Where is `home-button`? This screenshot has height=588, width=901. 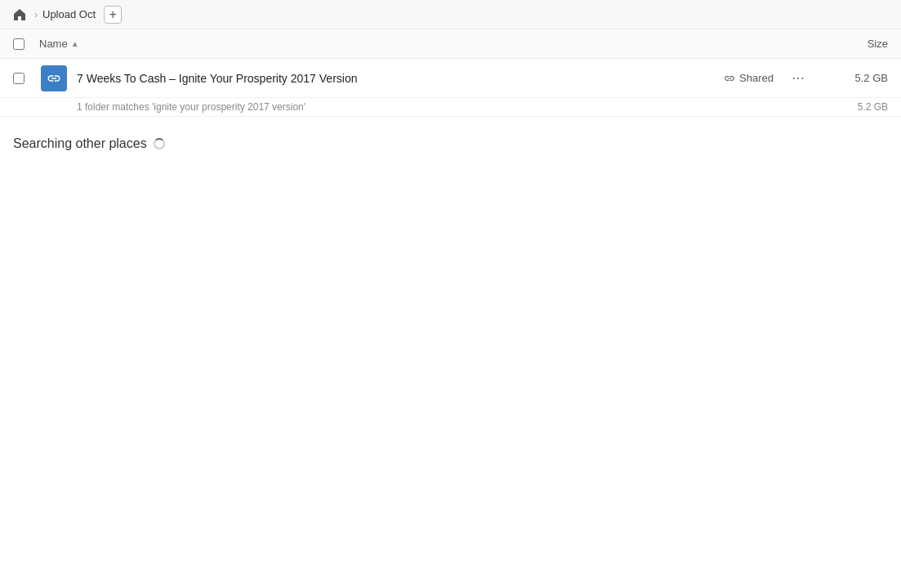 home-button is located at coordinates (20, 15).